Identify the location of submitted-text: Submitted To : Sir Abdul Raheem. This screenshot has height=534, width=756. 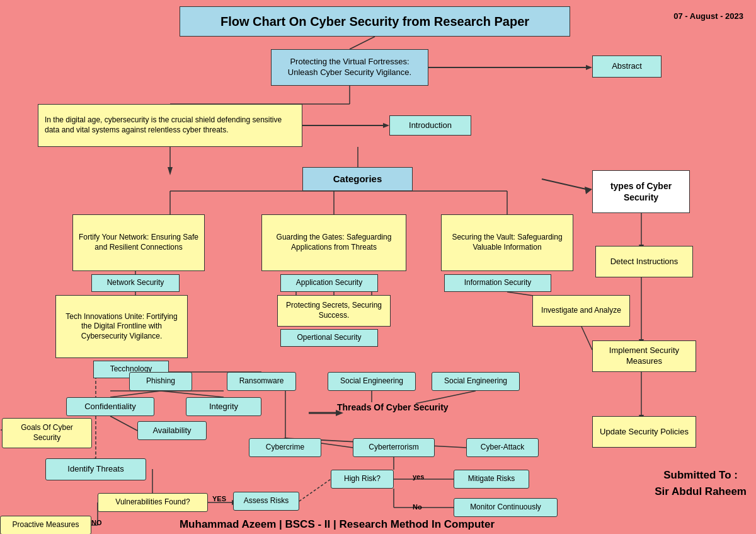
(701, 483).